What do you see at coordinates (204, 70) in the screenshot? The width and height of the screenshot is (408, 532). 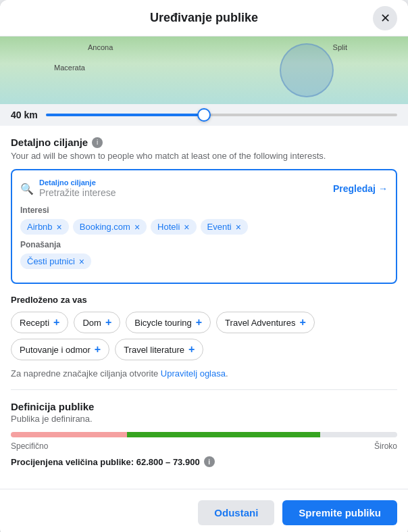 I see `map-background: Ancona Split Macerata` at bounding box center [204, 70].